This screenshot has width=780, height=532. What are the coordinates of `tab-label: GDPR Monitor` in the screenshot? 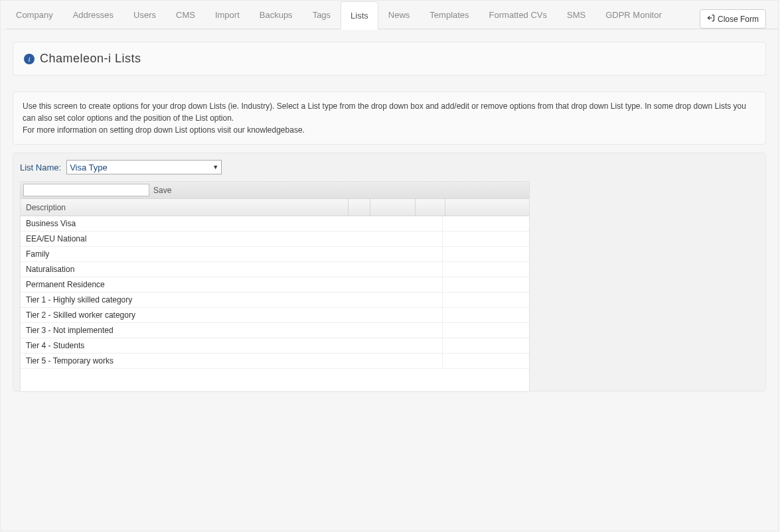 It's located at (633, 15).